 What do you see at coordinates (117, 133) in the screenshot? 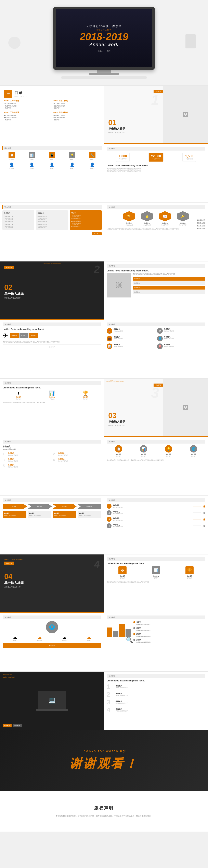
I see `part1-sub: 单击输入内容说明文字` at bounding box center [117, 133].